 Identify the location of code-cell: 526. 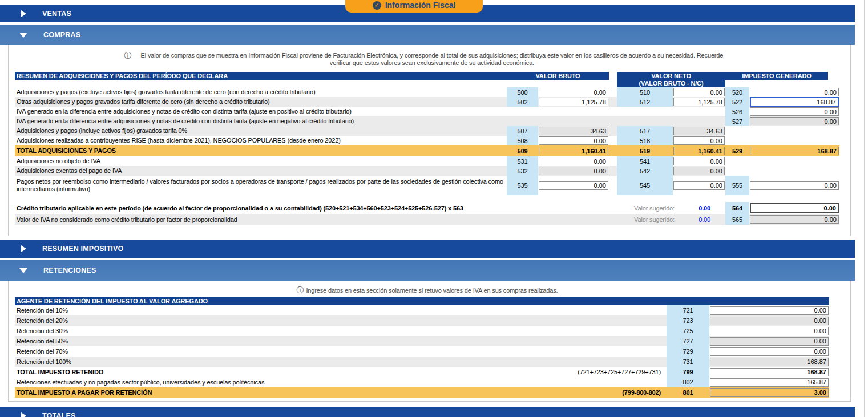
(737, 112).